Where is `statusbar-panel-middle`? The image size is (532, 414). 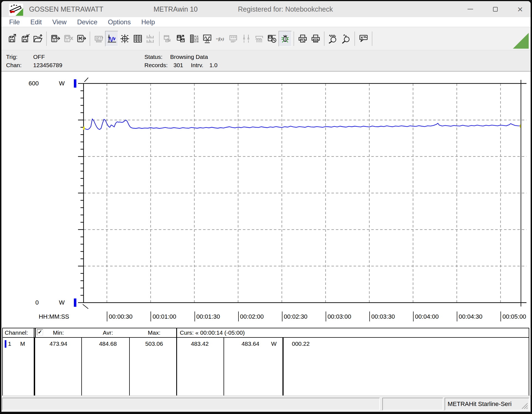 statusbar-panel-middle is located at coordinates (413, 404).